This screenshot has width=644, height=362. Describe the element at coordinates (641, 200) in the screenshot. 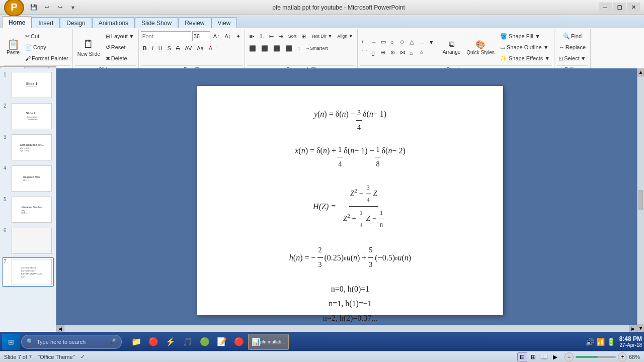

I see `scroll-thumb` at that location.